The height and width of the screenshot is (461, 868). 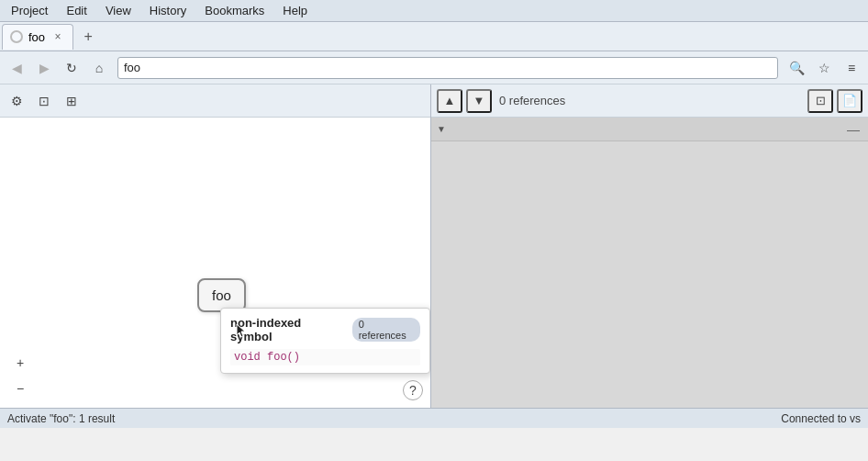 What do you see at coordinates (72, 101) in the screenshot?
I see `graph-layout-button: ⊞` at bounding box center [72, 101].